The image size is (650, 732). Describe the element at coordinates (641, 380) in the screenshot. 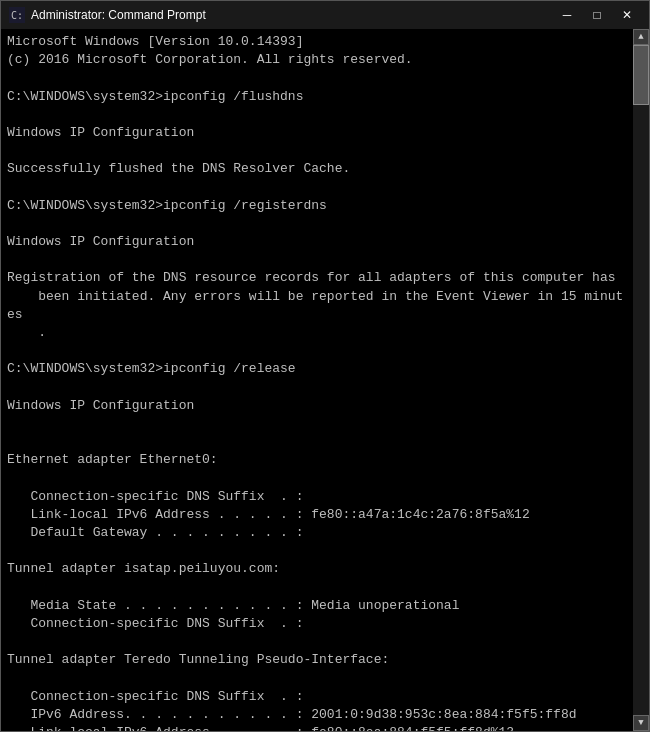

I see `scrollbar-track` at that location.